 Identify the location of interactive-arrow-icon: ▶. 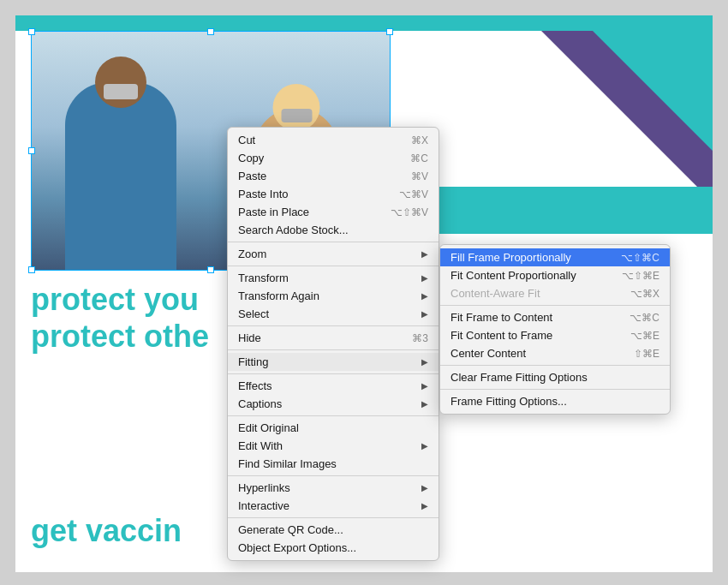
(425, 505).